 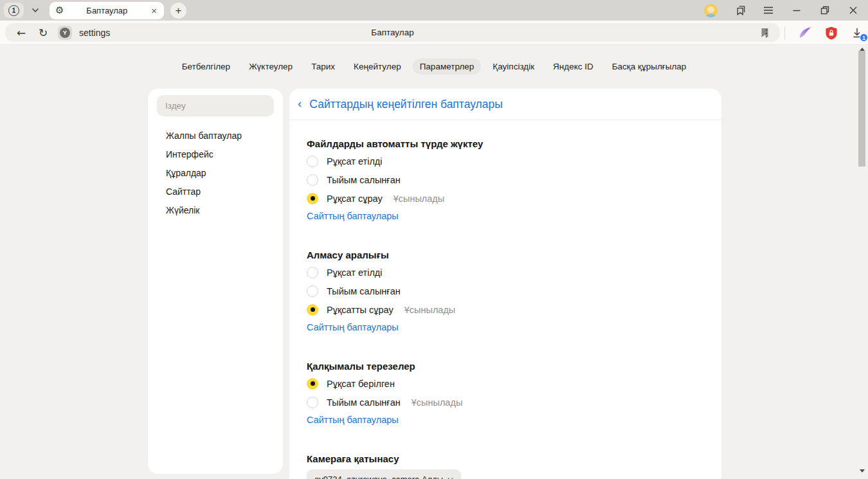 What do you see at coordinates (379, 477) in the screenshot?
I see `camera-select-value: ov9734_azurewave_camera Алдыңғы` at bounding box center [379, 477].